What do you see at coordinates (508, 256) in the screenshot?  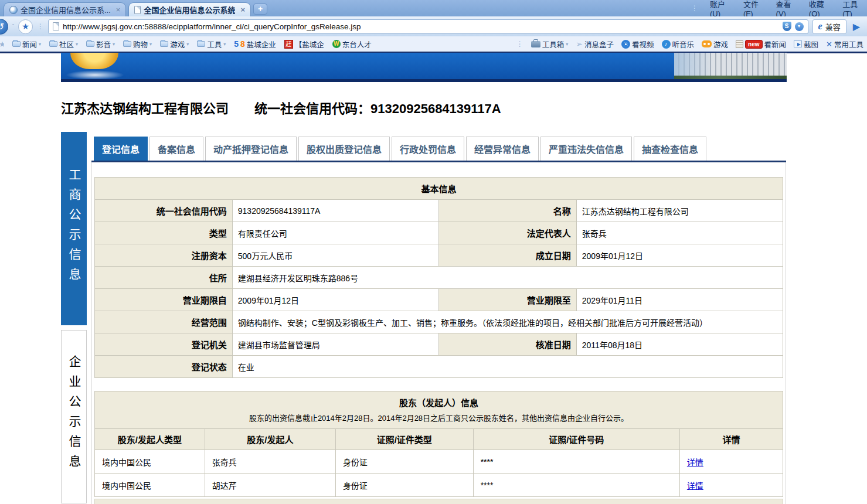 I see `field-label: 成立日期` at bounding box center [508, 256].